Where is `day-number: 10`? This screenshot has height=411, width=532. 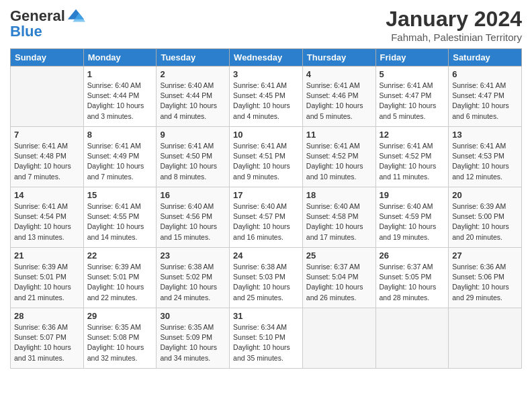
day-number: 10 is located at coordinates (266, 134).